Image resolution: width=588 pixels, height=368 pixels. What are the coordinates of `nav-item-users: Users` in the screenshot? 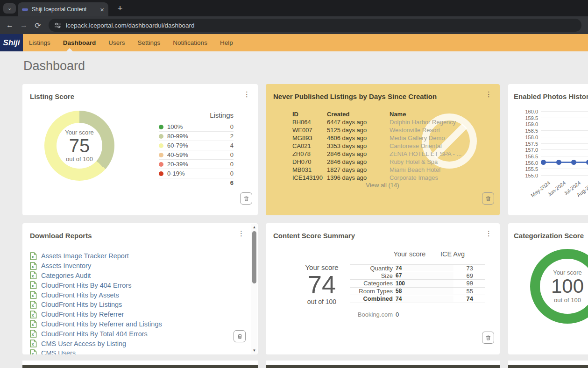 It's located at (117, 43).